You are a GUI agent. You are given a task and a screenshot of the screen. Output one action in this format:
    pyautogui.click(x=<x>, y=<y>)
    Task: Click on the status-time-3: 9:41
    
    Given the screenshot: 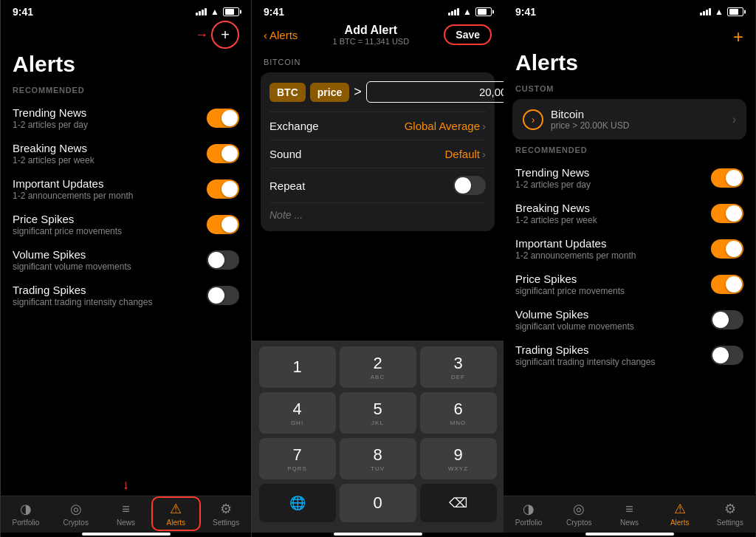 What is the action you would take?
    pyautogui.click(x=526, y=12)
    